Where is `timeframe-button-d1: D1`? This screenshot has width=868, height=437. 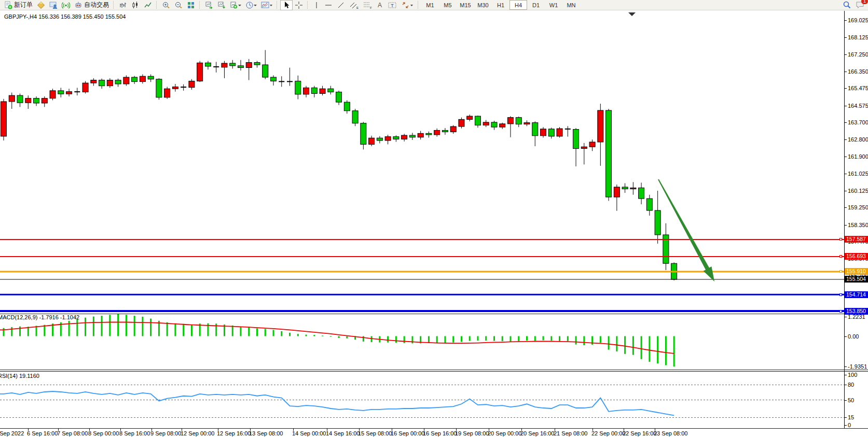
timeframe-button-d1: D1 is located at coordinates (536, 5).